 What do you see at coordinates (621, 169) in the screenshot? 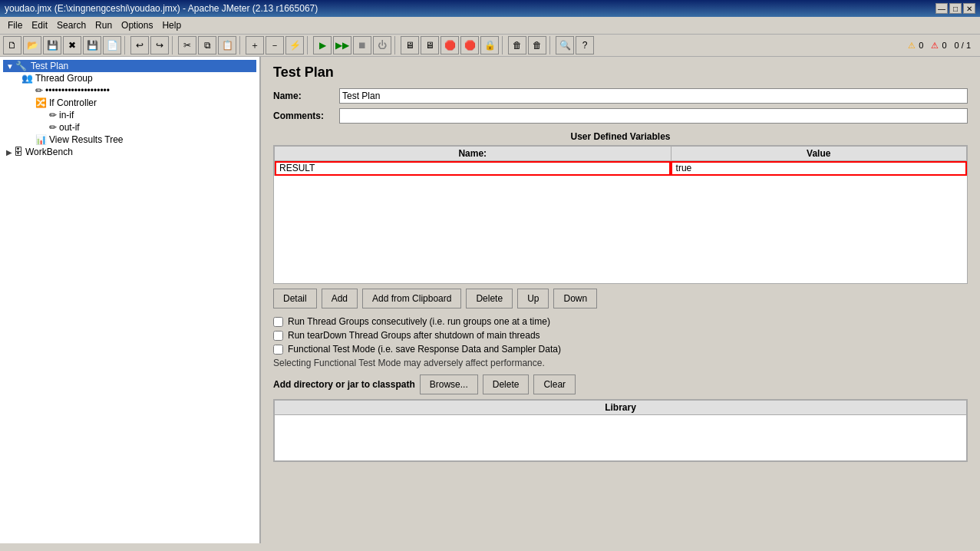
I see `table-row: RESULTtrue` at bounding box center [621, 169].